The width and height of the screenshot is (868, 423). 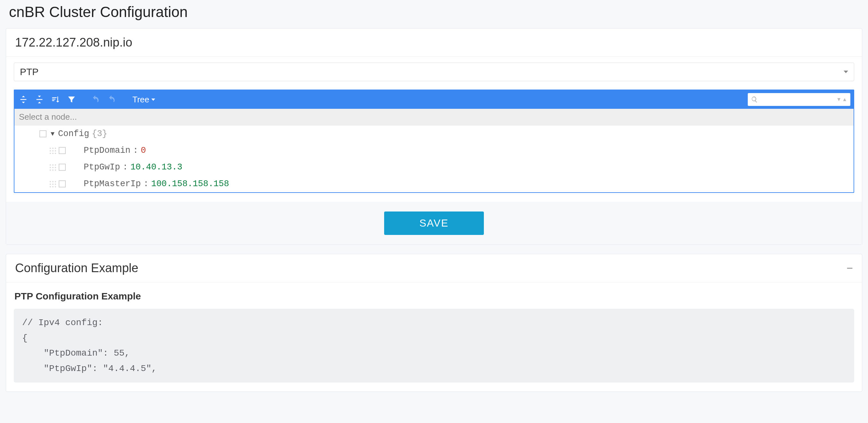 What do you see at coordinates (839, 100) in the screenshot?
I see `search-next-icon: ▼` at bounding box center [839, 100].